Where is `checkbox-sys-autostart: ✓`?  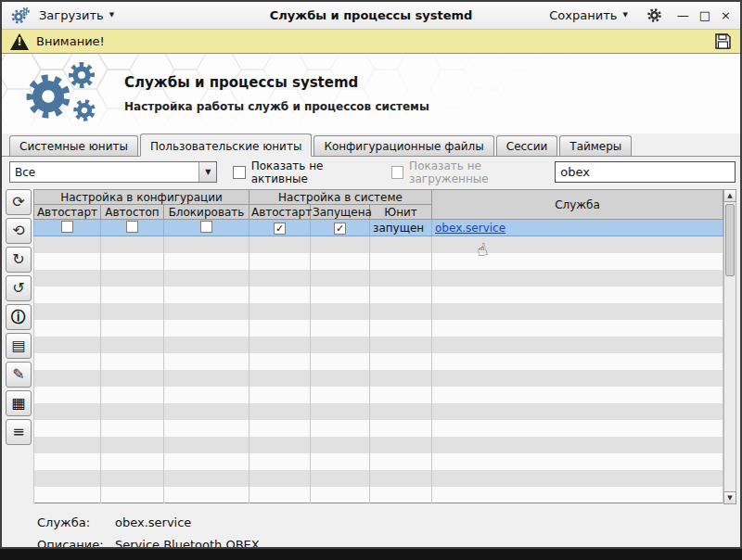
checkbox-sys-autostart: ✓ is located at coordinates (280, 228).